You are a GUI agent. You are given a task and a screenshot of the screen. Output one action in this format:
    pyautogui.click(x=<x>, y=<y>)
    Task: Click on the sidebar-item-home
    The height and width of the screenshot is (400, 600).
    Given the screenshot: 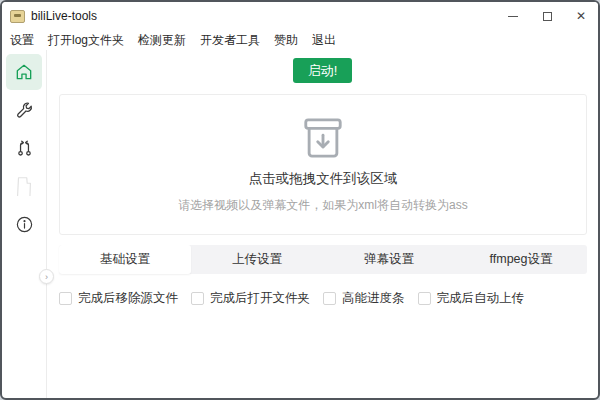 What is the action you would take?
    pyautogui.click(x=24, y=72)
    